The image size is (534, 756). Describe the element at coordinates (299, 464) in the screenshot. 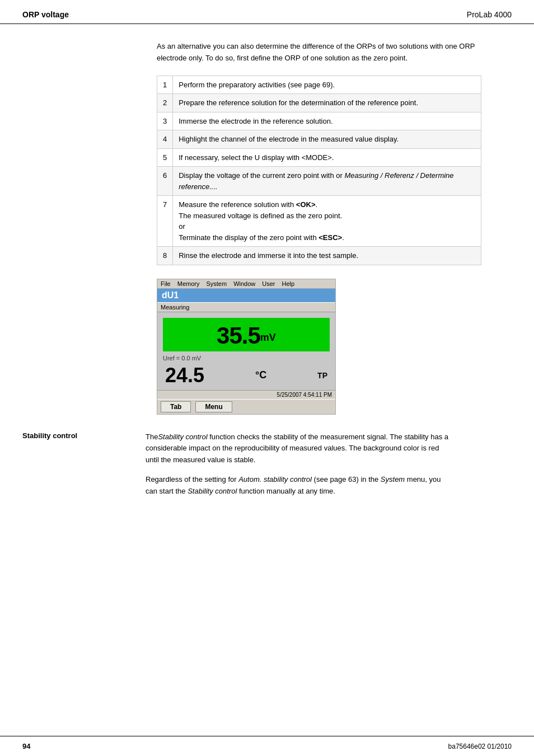

I see `section-body: TheStability control function checks the…` at that location.